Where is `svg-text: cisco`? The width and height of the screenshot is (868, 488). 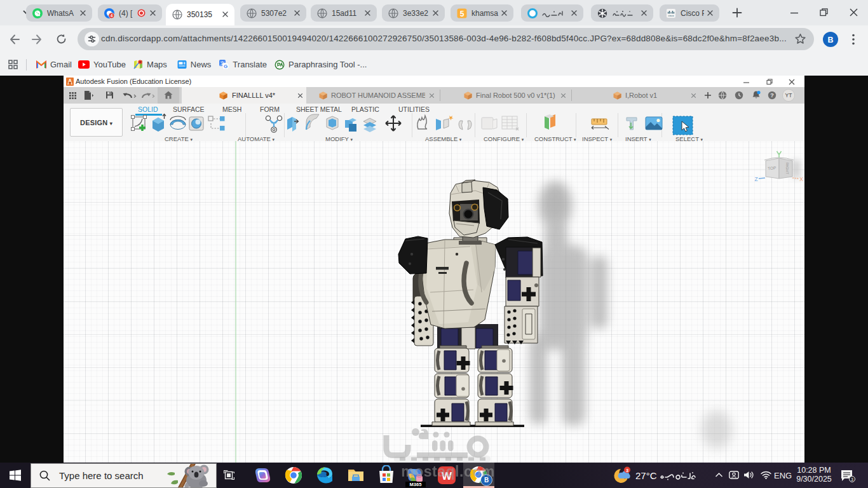
svg-text: cisco is located at coordinates (671, 15).